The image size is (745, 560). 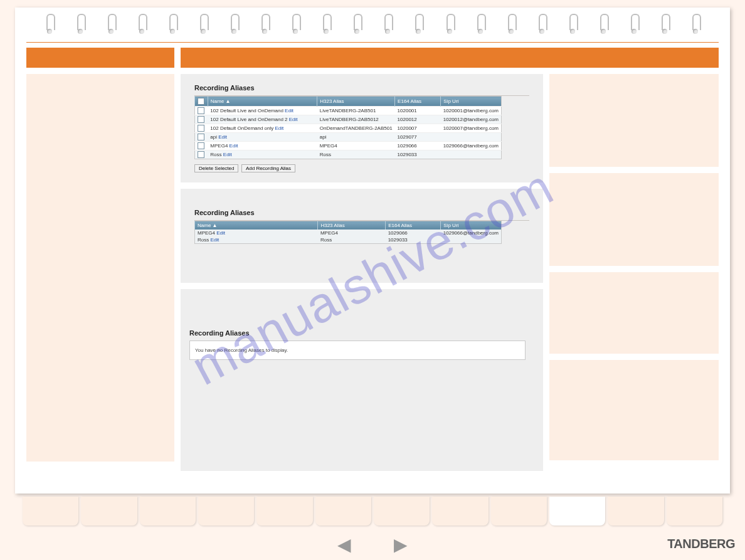 I want to click on left-sidebar-block, so click(x=100, y=268).